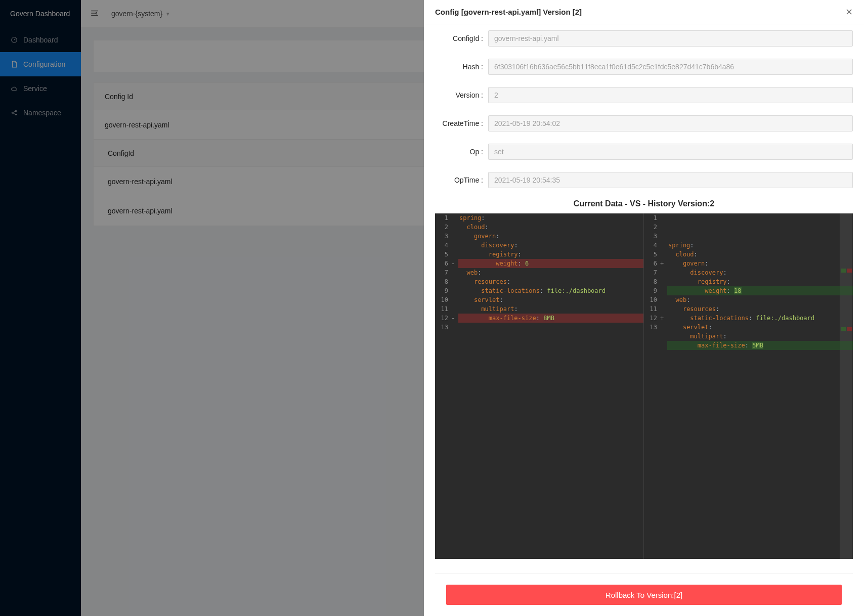 The height and width of the screenshot is (616, 864). Describe the element at coordinates (644, 595) in the screenshot. I see `rollback-button: Rollback To Version:[2]` at that location.